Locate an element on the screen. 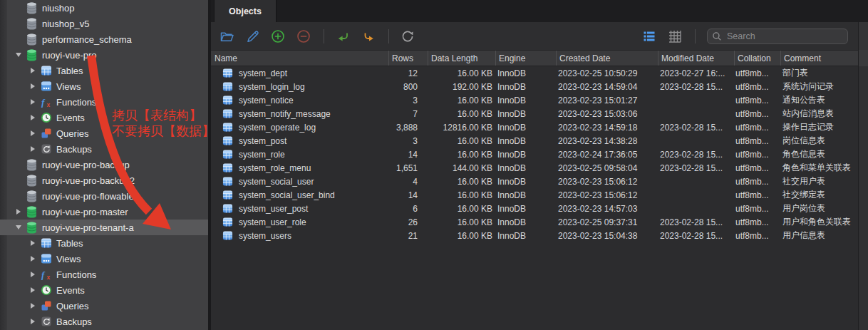 The width and height of the screenshot is (868, 330). sidebar-item-niushop-v5: niushop_v5 is located at coordinates (104, 24).